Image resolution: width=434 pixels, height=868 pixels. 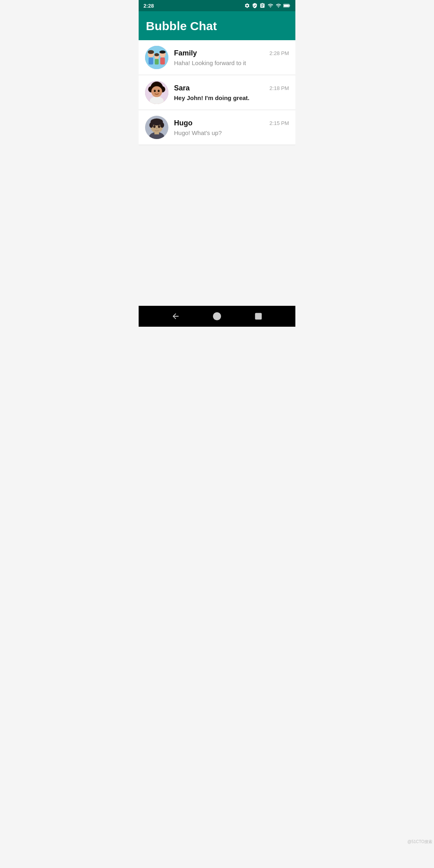 What do you see at coordinates (183, 123) in the screenshot?
I see `chat-name-hugo: Hugo` at bounding box center [183, 123].